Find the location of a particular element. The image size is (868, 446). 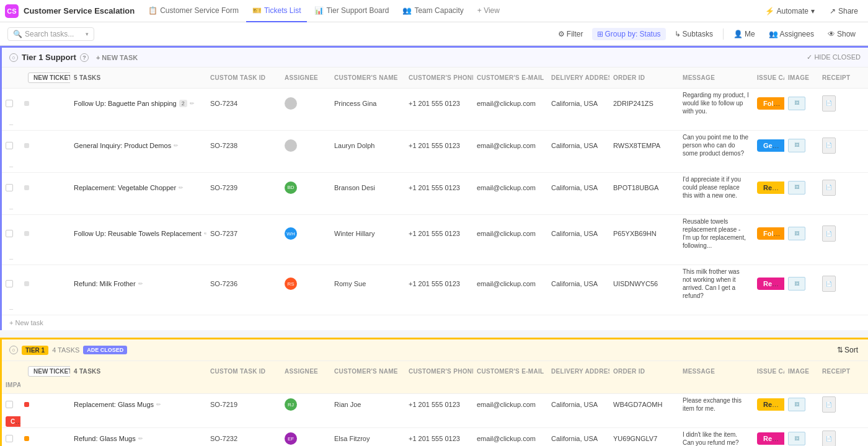

tab-plus-view: + View is located at coordinates (489, 11).